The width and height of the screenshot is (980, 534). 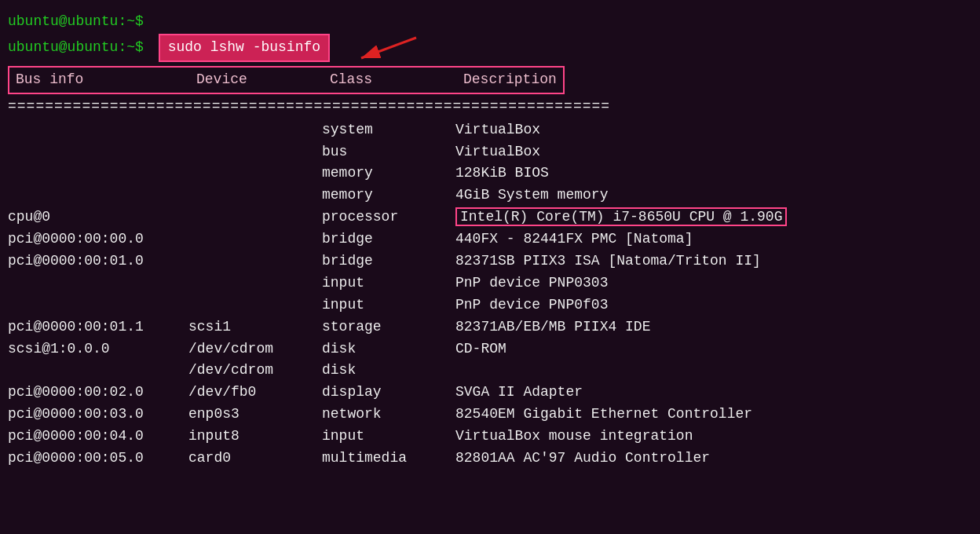 What do you see at coordinates (490, 48) in the screenshot?
I see `terminal-line2: ubuntu@ubuntu:~$ sudo lshw -businfo` at bounding box center [490, 48].